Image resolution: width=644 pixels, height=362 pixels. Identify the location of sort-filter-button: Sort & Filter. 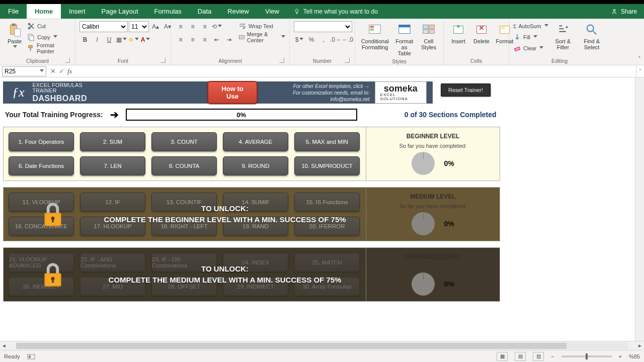
(563, 36).